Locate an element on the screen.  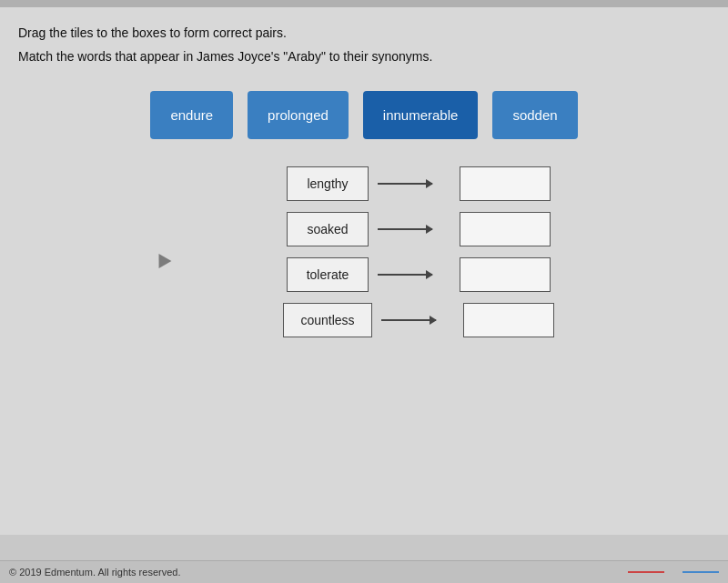
synonym-soaked: soaked is located at coordinates (328, 229).